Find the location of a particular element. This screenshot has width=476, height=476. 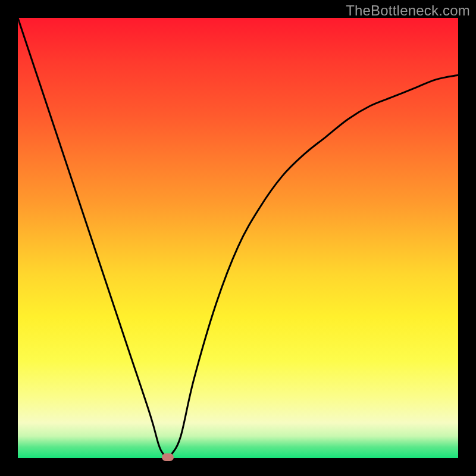

optimum-marker is located at coordinates (168, 457).